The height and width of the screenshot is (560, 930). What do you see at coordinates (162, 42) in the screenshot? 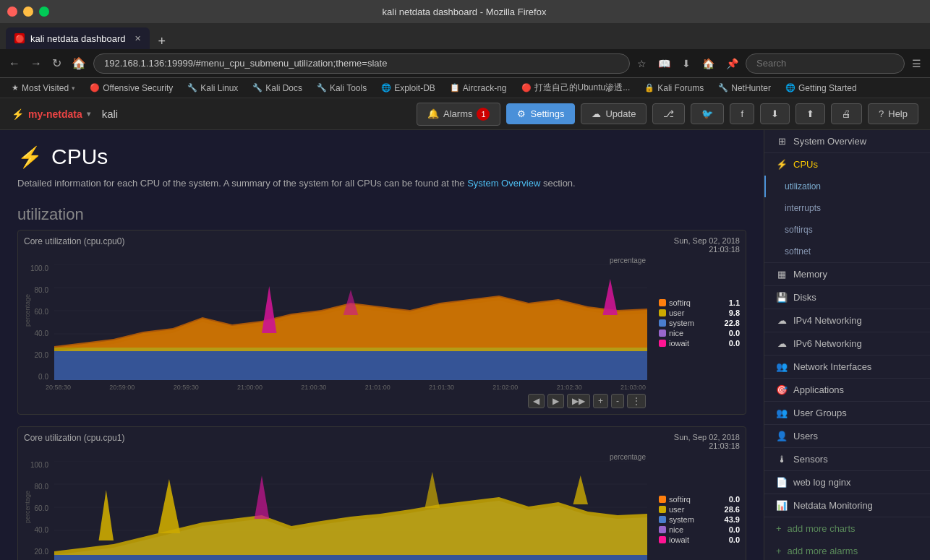
I see `new-tab-button: +` at bounding box center [162, 42].